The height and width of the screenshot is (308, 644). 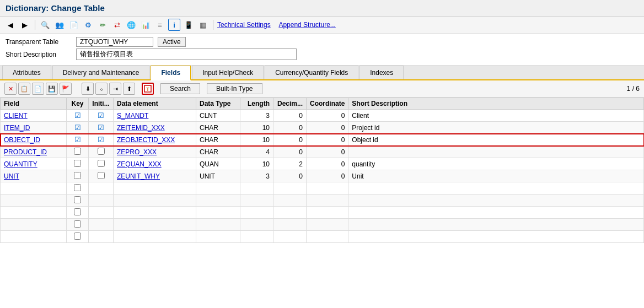 What do you see at coordinates (141, 128) in the screenshot?
I see `data-element-link: ZEITEMID_XXX` at bounding box center [141, 128].